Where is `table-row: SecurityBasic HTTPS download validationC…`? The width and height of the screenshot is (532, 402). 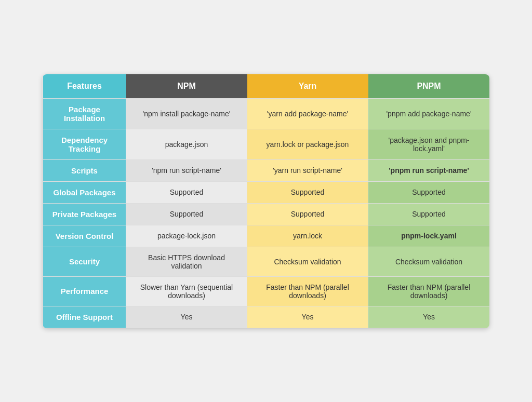 table-row: SecurityBasic HTTPS download validationC… is located at coordinates (267, 262).